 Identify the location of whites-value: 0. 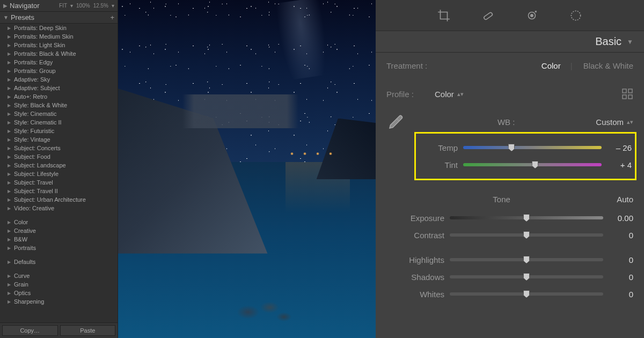
(618, 294).